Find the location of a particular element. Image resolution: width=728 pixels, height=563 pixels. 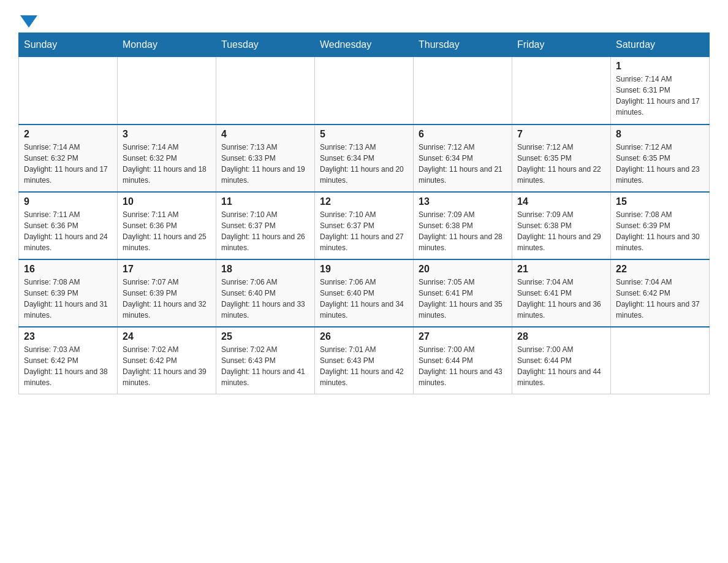

calendar-cell: 7Sunrise: 7:12 AM Sunset: 6:35 PM Daylig… is located at coordinates (561, 158).